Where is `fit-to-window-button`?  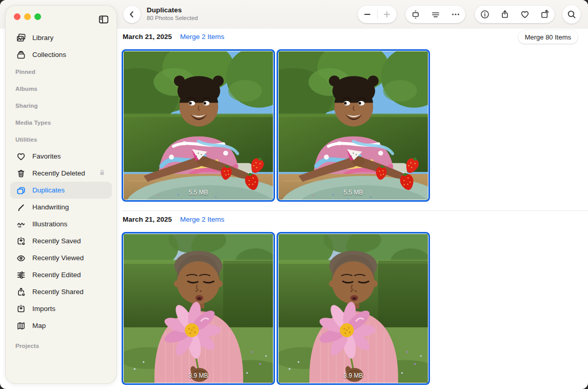 fit-to-window-button is located at coordinates (416, 14).